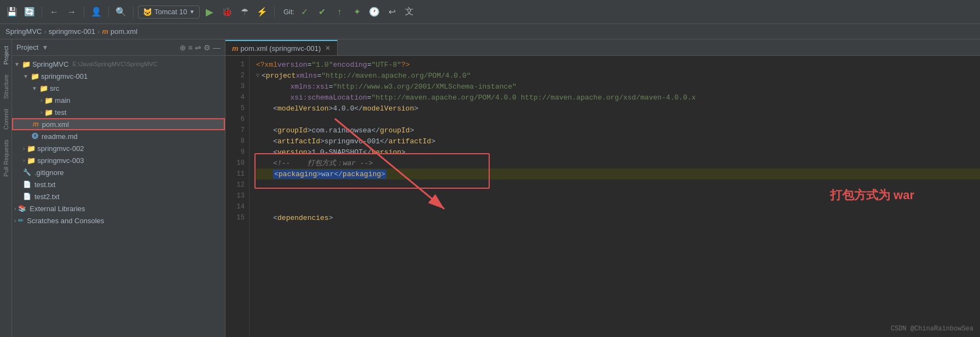 This screenshot has height=337, width=980. Describe the element at coordinates (118, 76) in the screenshot. I see `tree-item-springmvc-001: ▼ 📁 springmvc-001` at that location.